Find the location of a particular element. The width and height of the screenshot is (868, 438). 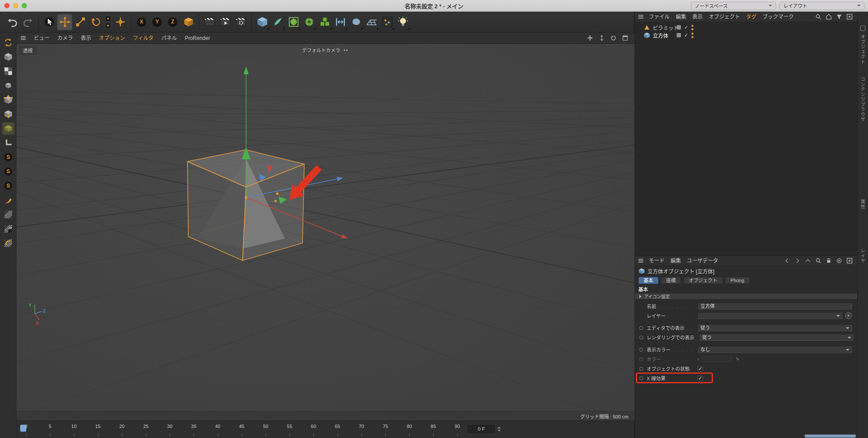

pan-icon is located at coordinates (590, 38).